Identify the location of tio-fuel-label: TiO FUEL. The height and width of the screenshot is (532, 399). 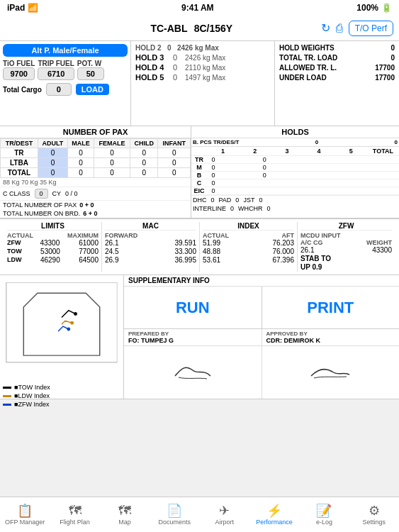
(18, 64).